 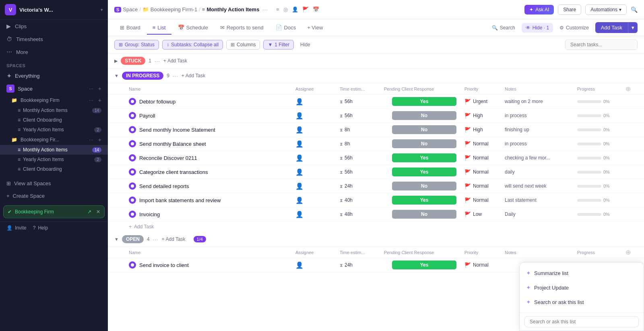 I want to click on share-button: Share, so click(x=570, y=10).